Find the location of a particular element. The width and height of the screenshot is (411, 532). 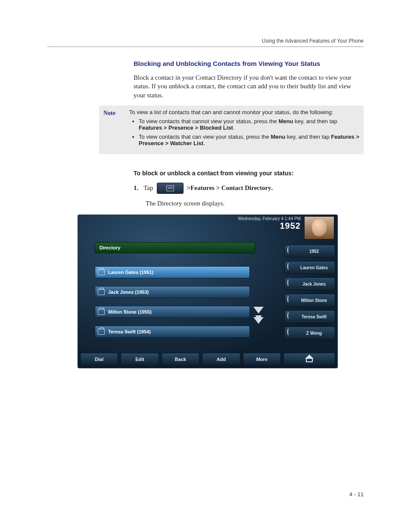

dial-button: Dial is located at coordinates (99, 359).